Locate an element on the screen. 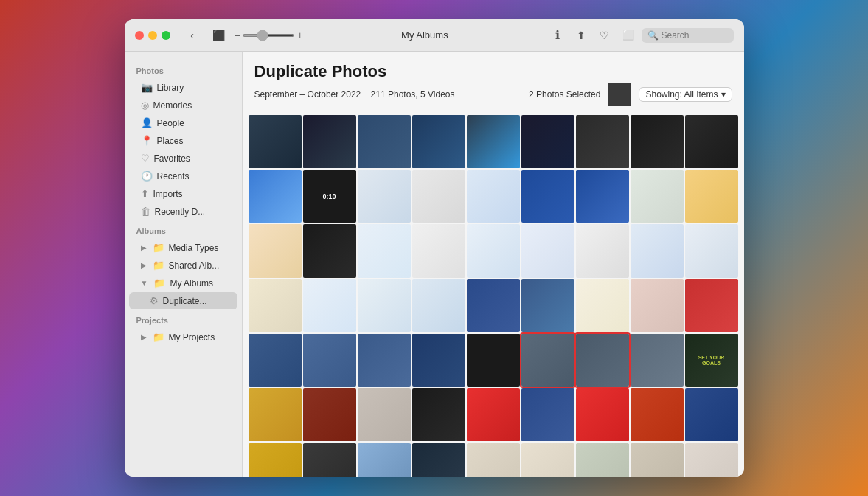  titlebar: ‹ ⬛ – + My Albums ℹ ⬆ ♡ ⬜ 🔍 is located at coordinates (434, 35).